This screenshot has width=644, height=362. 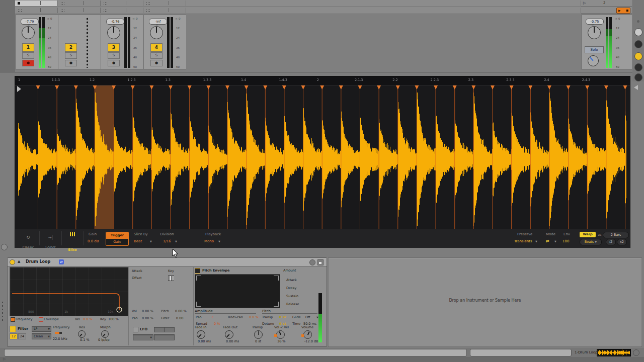 I want to click on double-tempo-button: x2, so click(x=622, y=242).